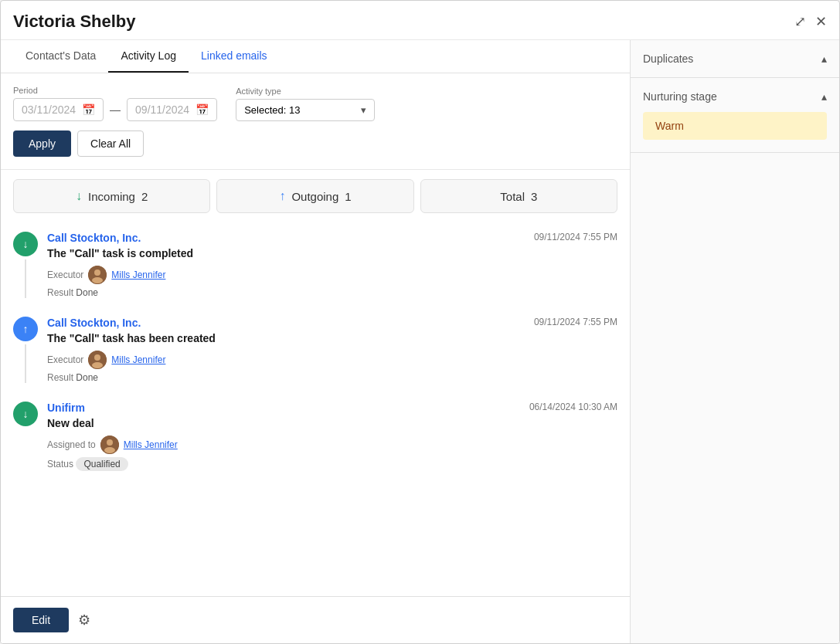 The width and height of the screenshot is (840, 644). What do you see at coordinates (735, 97) in the screenshot?
I see `nurturing-header: Nurturing stage ▴` at bounding box center [735, 97].